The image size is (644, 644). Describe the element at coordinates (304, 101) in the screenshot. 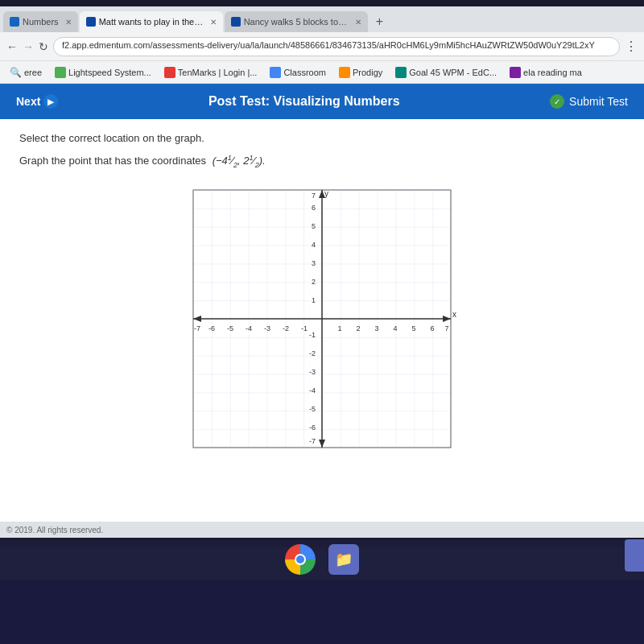

I see `test-title: Post Test: Visualizing Numbers` at that location.